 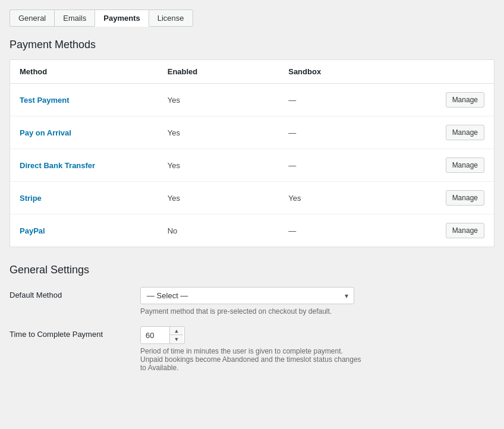 I want to click on col-header-sandbox: Sandbox, so click(x=346, y=72).